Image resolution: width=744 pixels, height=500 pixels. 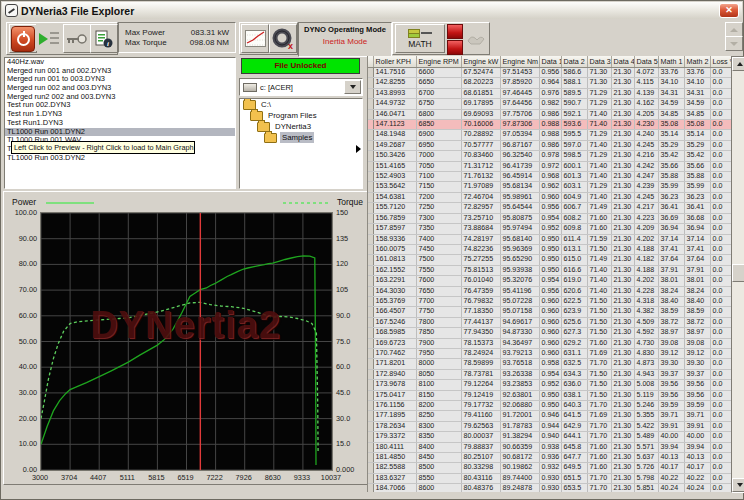 I want to click on table-row: 166.4507775077.1835095.071580.960623.971…, so click(x=550, y=312).